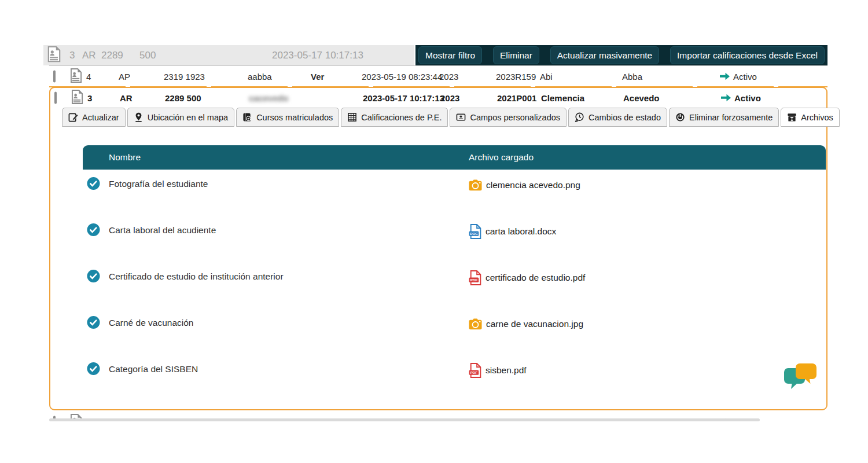 The image size is (868, 463). What do you see at coordinates (621, 56) in the screenshot?
I see `action-bar: Mostrar filtro Eliminar Actualizar masiv…` at bounding box center [621, 56].